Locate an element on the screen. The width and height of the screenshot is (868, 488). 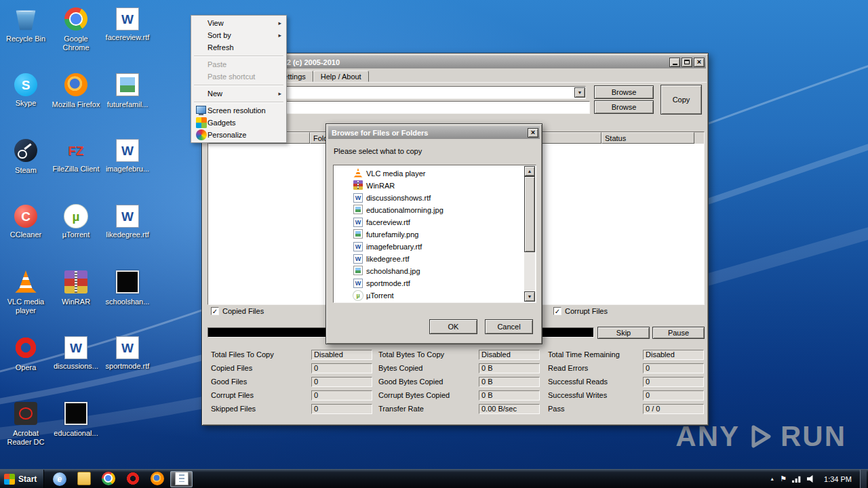
corrupt-files-checkbox: ✓ Corrupt Files is located at coordinates (580, 311).